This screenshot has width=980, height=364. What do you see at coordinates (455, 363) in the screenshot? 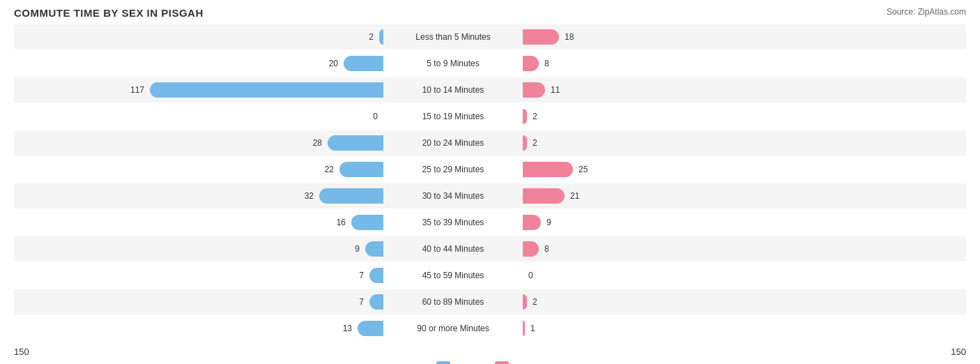
I see `legend-male: Male` at bounding box center [455, 363].